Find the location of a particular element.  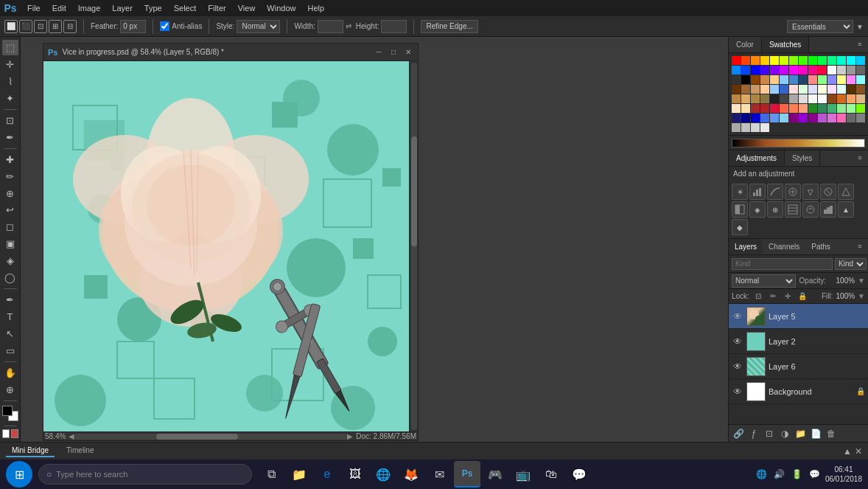

colorbalance-adj is located at coordinates (846, 192).